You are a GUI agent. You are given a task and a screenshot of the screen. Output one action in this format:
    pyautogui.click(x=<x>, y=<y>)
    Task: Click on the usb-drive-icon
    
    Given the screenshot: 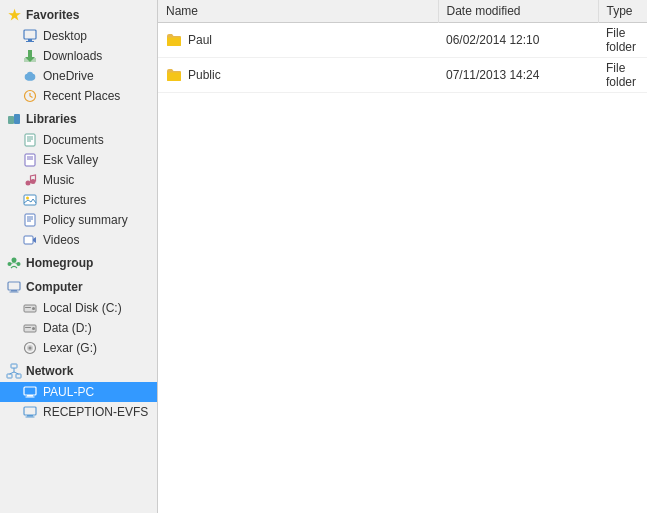 What is the action you would take?
    pyautogui.click(x=30, y=348)
    